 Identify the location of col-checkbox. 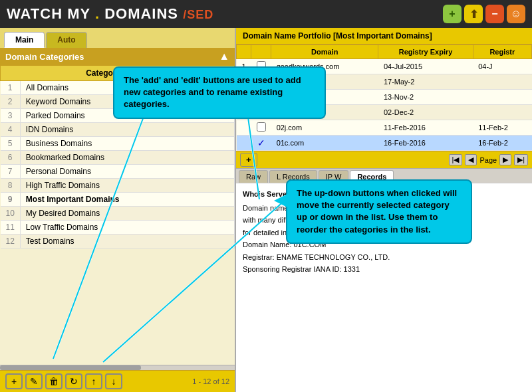
(244, 52).